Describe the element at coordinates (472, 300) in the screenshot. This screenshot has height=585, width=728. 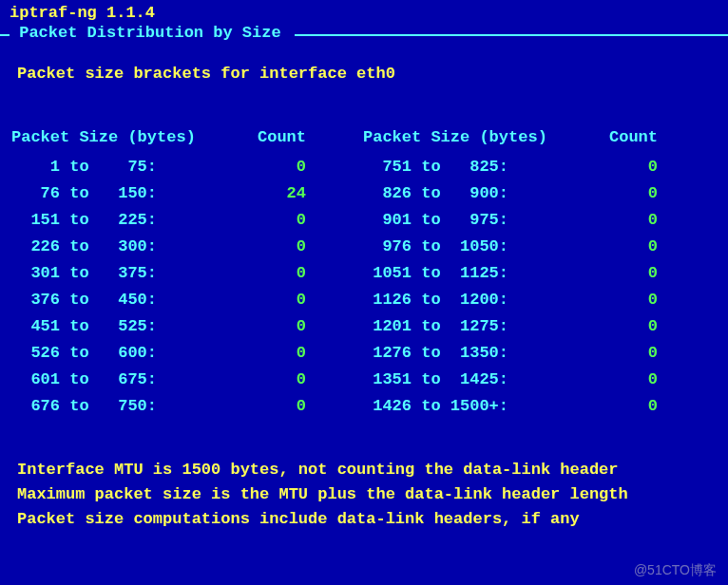
I see `table-row: 1126 to 1200:` at that location.